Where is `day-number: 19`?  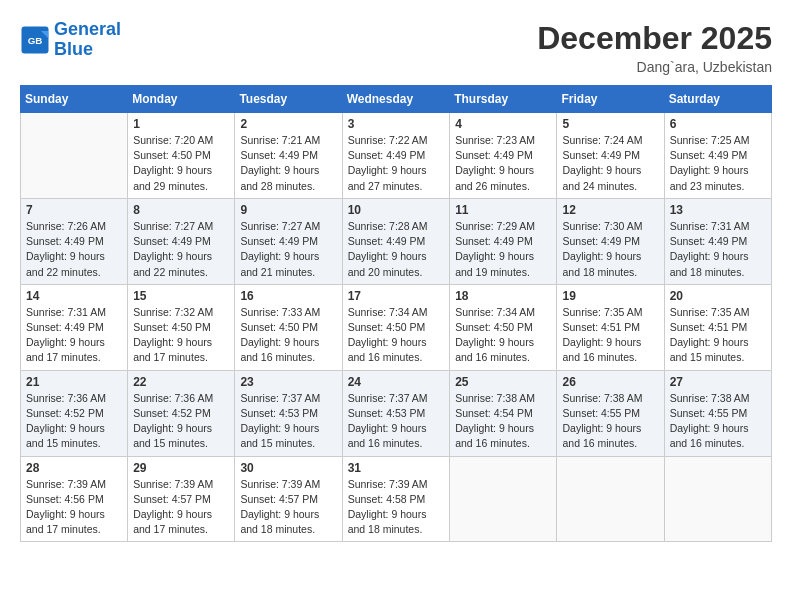 day-number: 19 is located at coordinates (610, 296).